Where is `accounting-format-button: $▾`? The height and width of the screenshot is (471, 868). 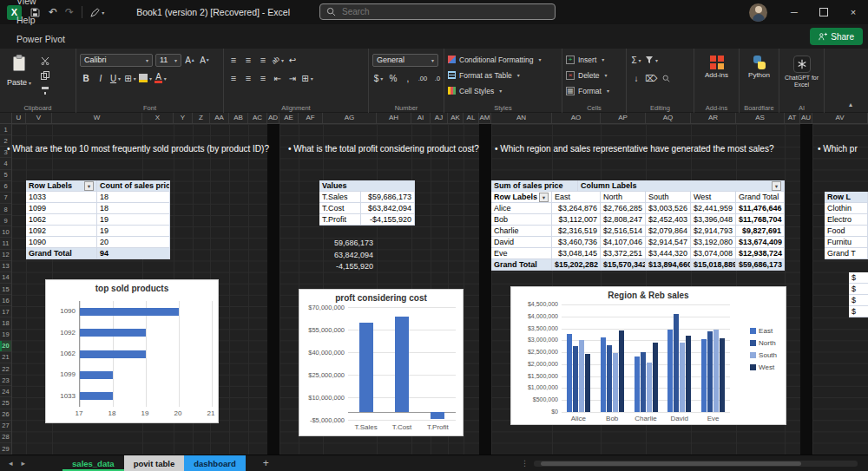
accounting-format-button: $▾ is located at coordinates (378, 78).